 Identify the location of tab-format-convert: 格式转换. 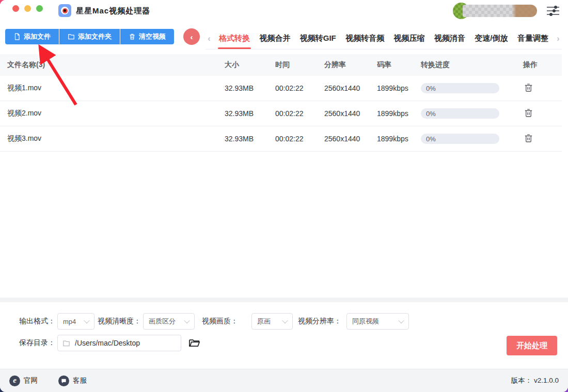
(234, 38).